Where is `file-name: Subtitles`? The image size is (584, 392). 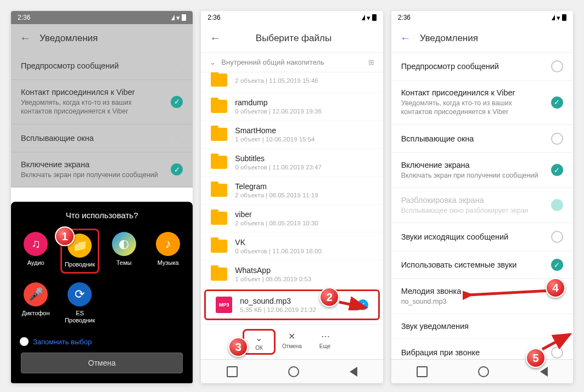 file-name: Subtitles is located at coordinates (304, 158).